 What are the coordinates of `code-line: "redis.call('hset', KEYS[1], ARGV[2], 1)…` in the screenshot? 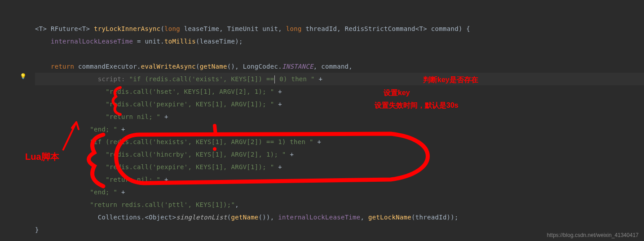 It's located at (340, 92).